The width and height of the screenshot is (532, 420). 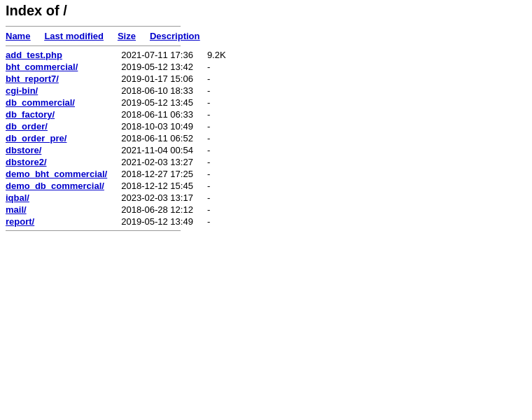 What do you see at coordinates (63, 67) in the screenshot?
I see `entry-name: bht_commercial/` at bounding box center [63, 67].